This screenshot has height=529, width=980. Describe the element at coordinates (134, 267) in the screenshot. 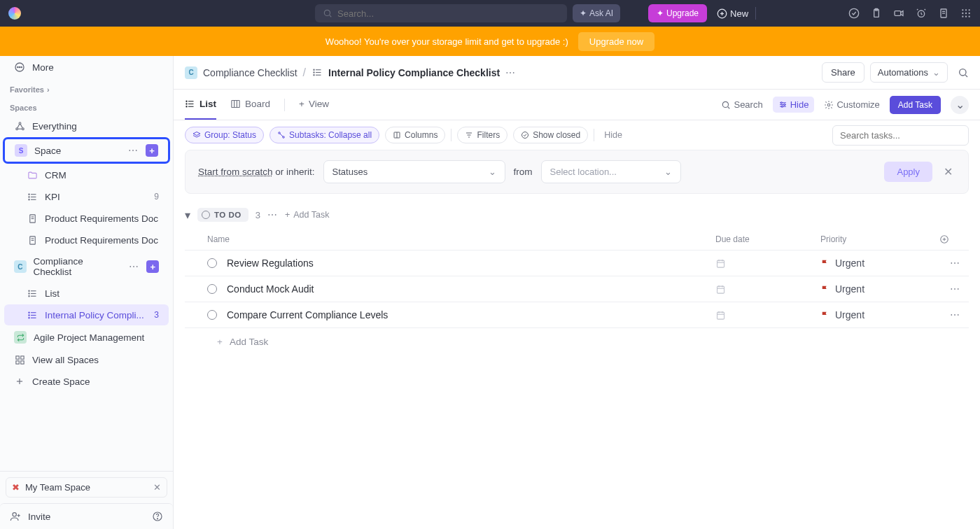

I see `cc-more-icon: ⋯` at that location.